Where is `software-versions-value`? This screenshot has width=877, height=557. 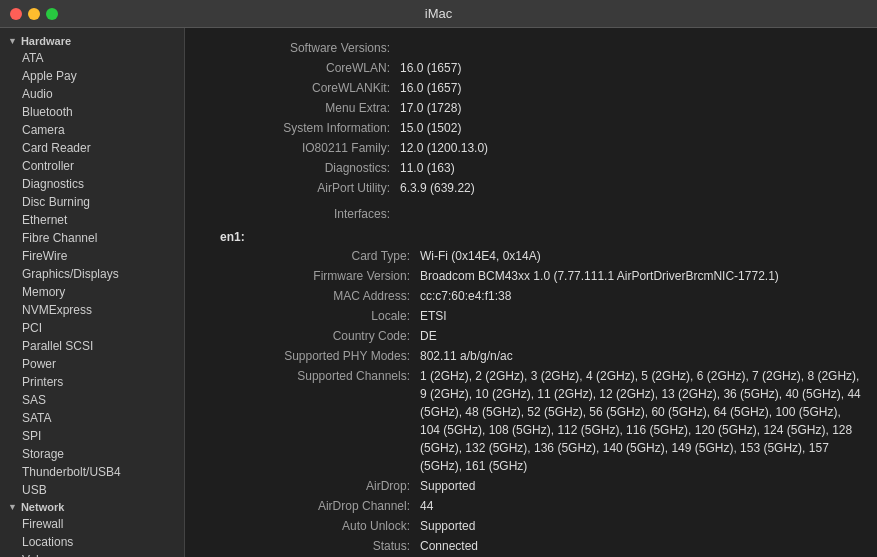
software-versions-value is located at coordinates (631, 48).